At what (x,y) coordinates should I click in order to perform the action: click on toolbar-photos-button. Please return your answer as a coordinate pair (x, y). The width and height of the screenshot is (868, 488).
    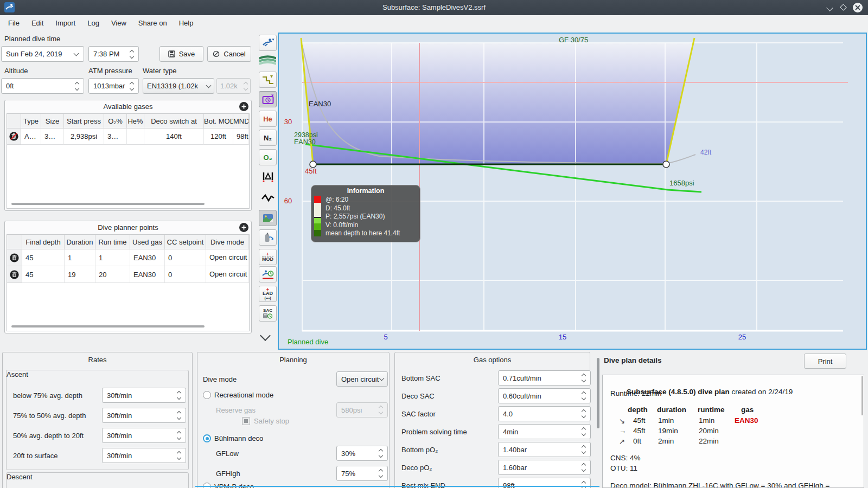
    Looking at the image, I should click on (268, 218).